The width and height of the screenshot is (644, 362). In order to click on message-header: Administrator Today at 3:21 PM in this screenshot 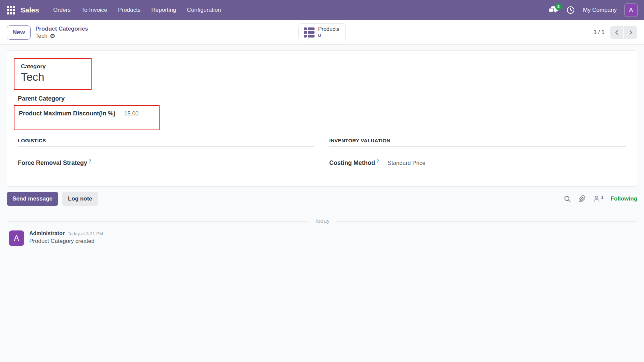, I will do `click(66, 233)`.